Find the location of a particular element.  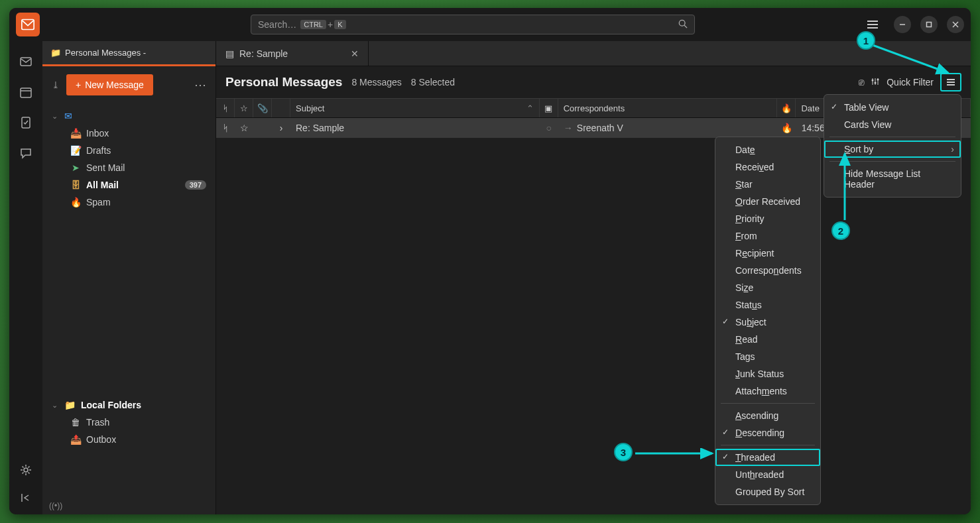

sliders-icon is located at coordinates (875, 82).